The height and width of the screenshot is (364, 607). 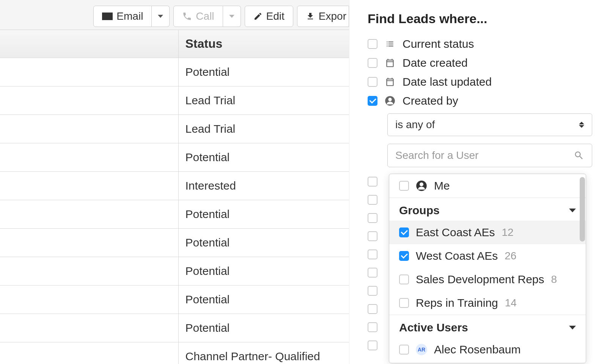 I want to click on pencil-icon, so click(x=258, y=16).